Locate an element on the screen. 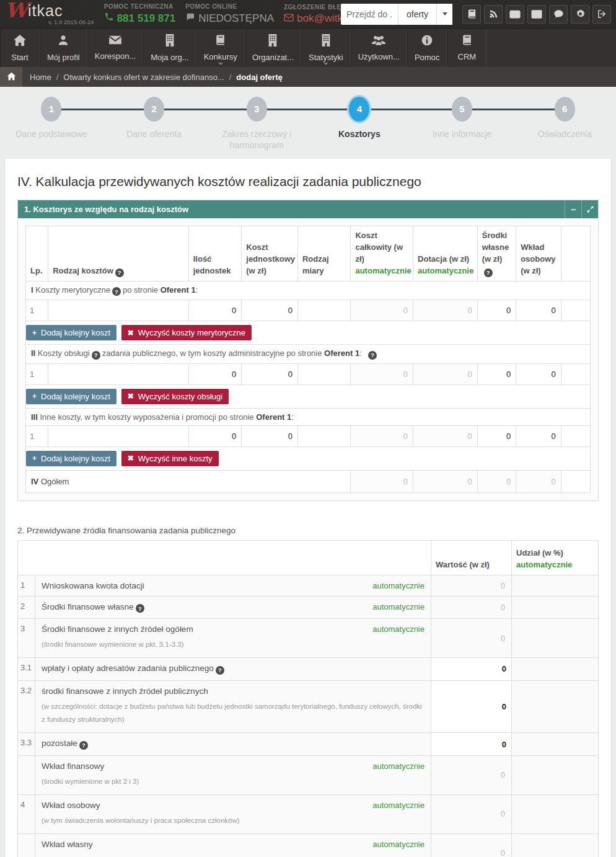 The height and width of the screenshot is (857, 616). nav-item-moja-organizacja: Moja org... is located at coordinates (170, 48).